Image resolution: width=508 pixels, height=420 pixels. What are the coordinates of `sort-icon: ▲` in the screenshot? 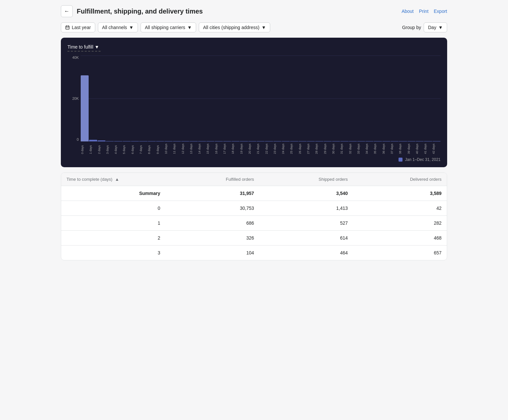 It's located at (117, 179).